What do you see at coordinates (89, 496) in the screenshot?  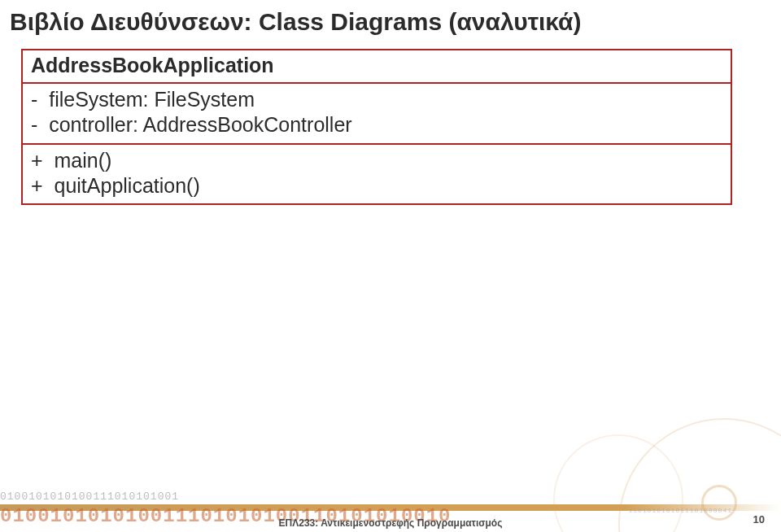 I see `binary-deco-top: 0100101010100111010101001` at bounding box center [89, 496].